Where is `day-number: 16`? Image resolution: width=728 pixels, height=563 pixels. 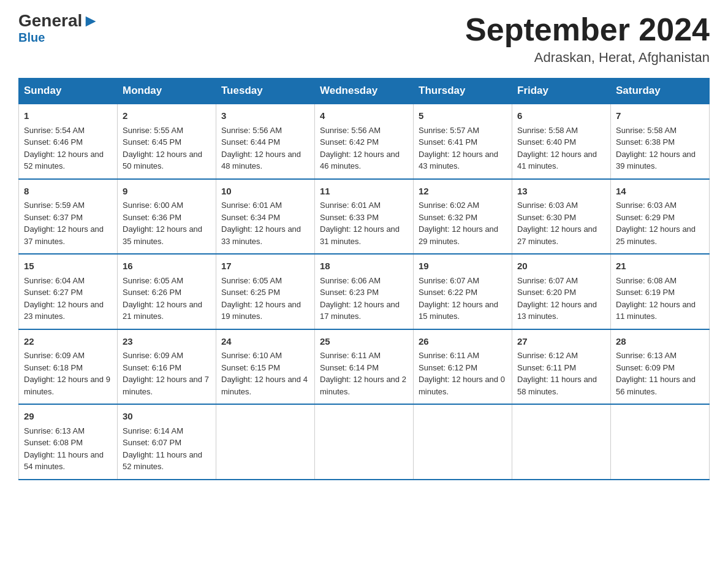
day-number: 16 is located at coordinates (167, 266).